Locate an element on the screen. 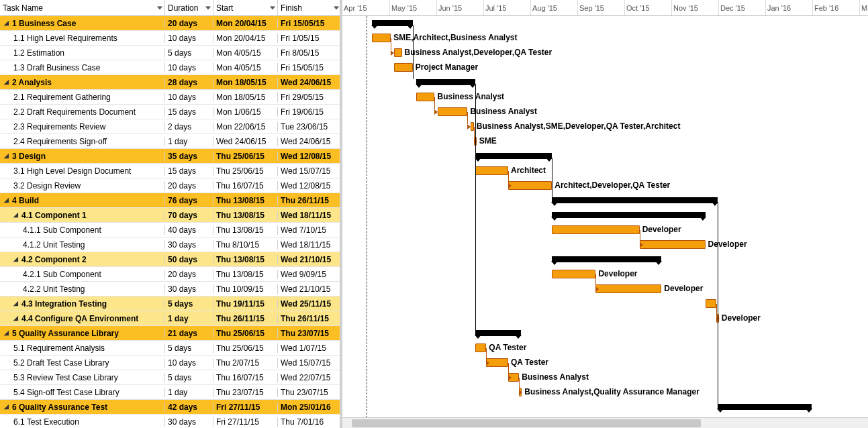 Image resolution: width=868 pixels, height=428 pixels. task-name-cell: 3.1 High Level Design Document is located at coordinates (73, 171).